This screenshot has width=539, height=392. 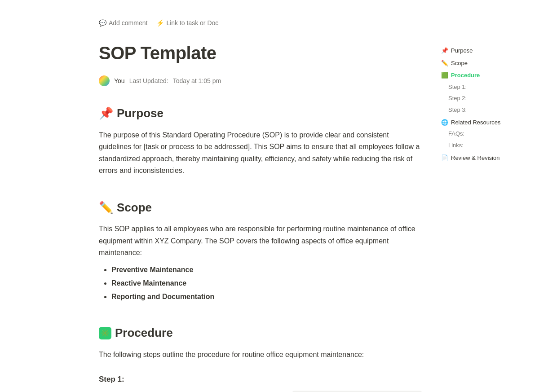 I want to click on purpose-emoji: 📌, so click(x=106, y=114).